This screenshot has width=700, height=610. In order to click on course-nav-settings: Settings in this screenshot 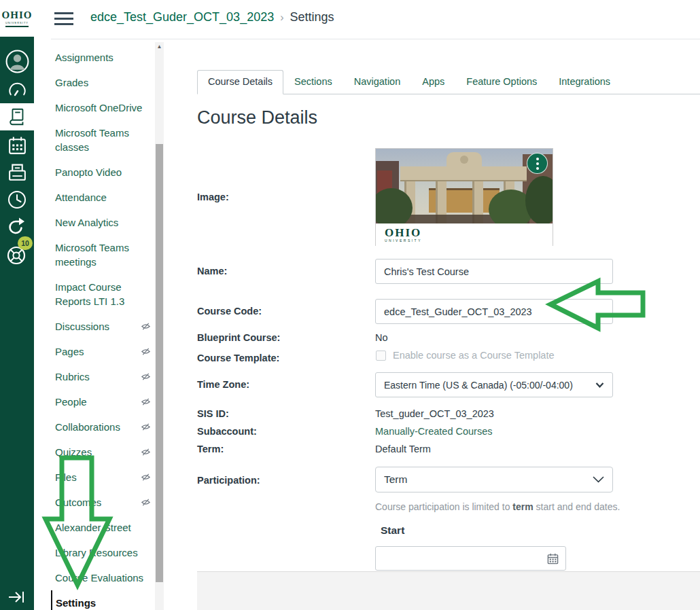, I will do `click(103, 600)`.